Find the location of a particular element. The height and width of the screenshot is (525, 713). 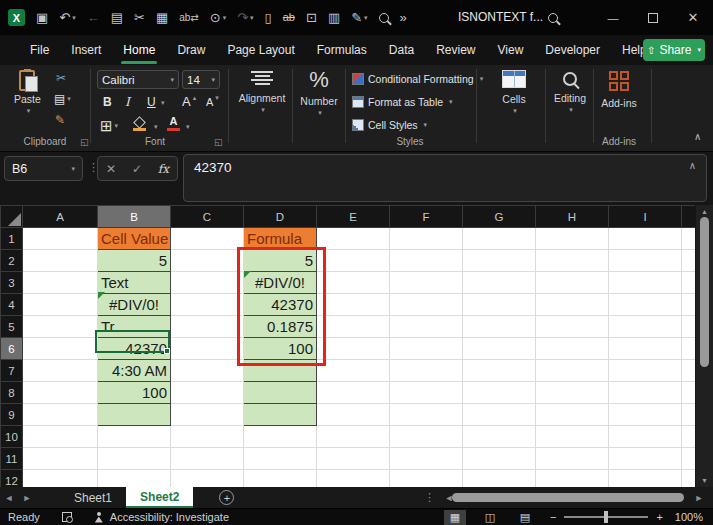

editing-button: Editing ▾ is located at coordinates (570, 92).